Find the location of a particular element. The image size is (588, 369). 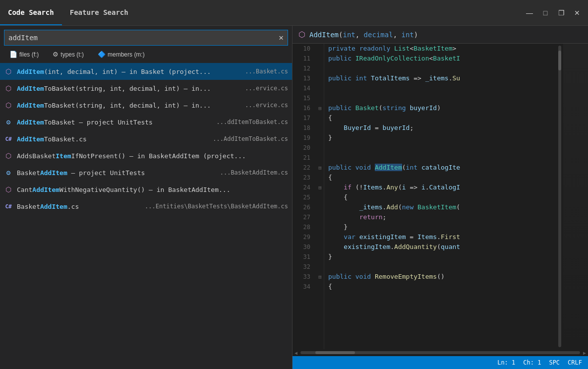

code-line: _items.Add(new BasketItem( is located at coordinates (442, 207).